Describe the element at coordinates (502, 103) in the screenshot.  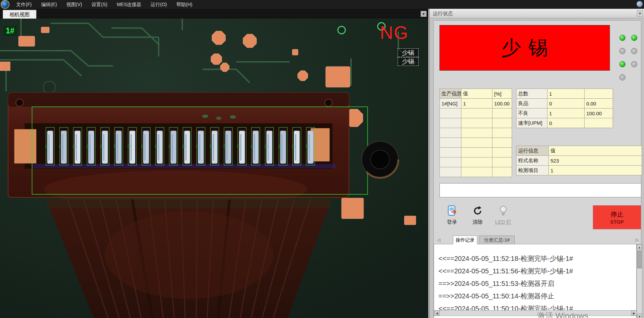
I see `prod-cell: 100.00` at that location.